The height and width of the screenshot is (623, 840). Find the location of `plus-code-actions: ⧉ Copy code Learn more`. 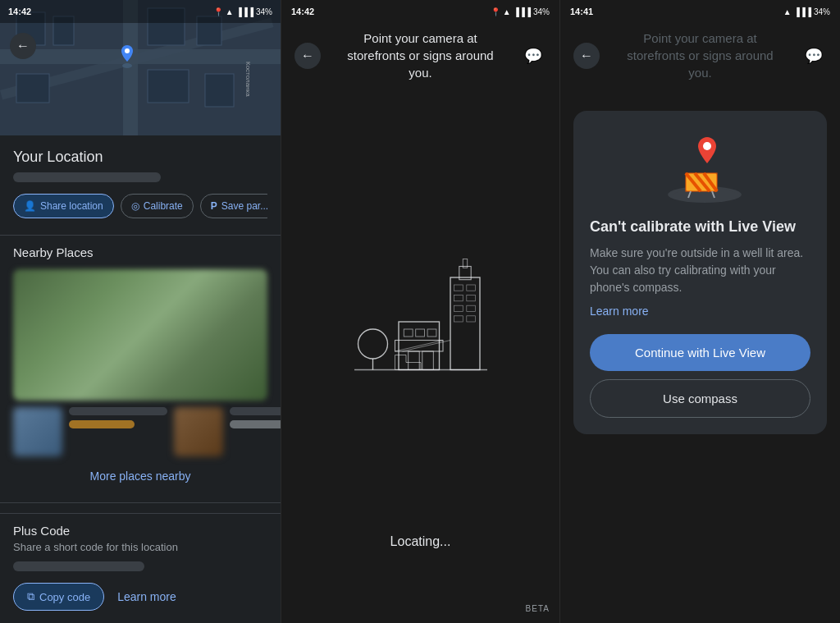

plus-code-actions: ⧉ Copy code Learn more is located at coordinates (140, 597).